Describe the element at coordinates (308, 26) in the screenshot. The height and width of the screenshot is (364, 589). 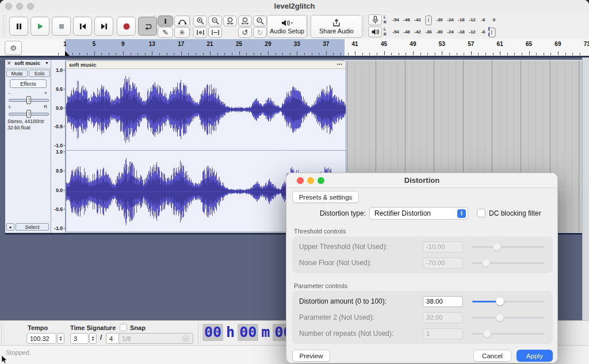
I see `share-toolbar-grip` at that location.